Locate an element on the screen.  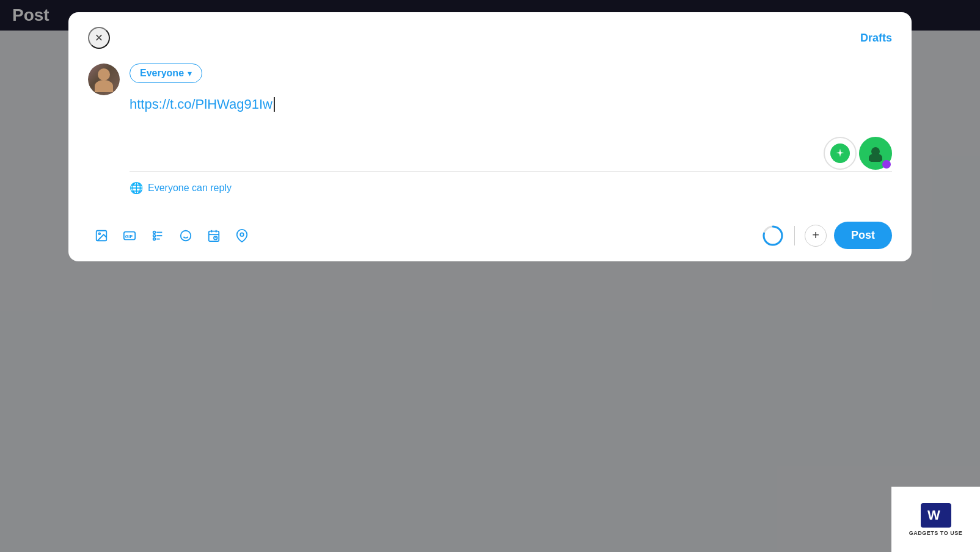
toolbar-divider is located at coordinates (794, 236).